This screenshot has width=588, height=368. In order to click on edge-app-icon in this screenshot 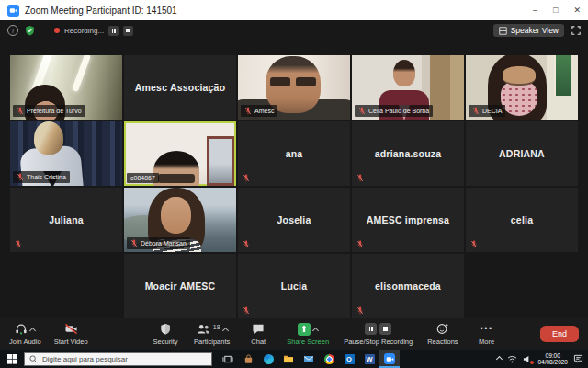, I will do `click(268, 359)`.